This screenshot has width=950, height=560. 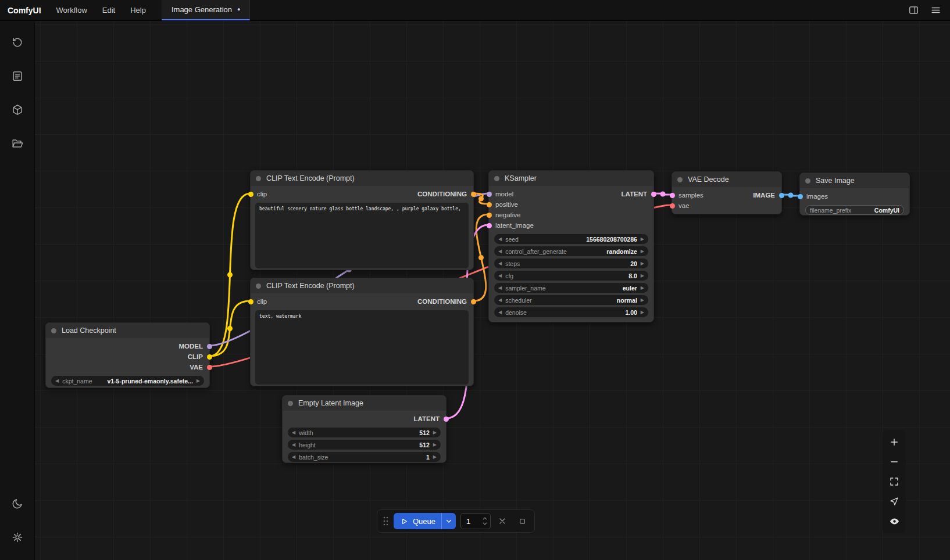 I want to click on pointer-mode-button, so click(x=894, y=501).